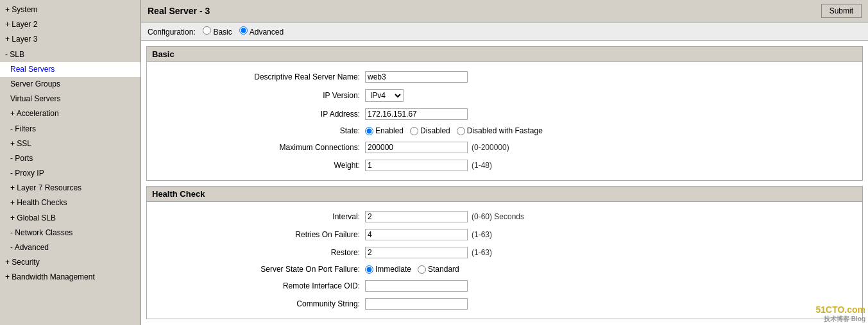  What do you see at coordinates (416, 165) in the screenshot?
I see `weight-input` at bounding box center [416, 165].